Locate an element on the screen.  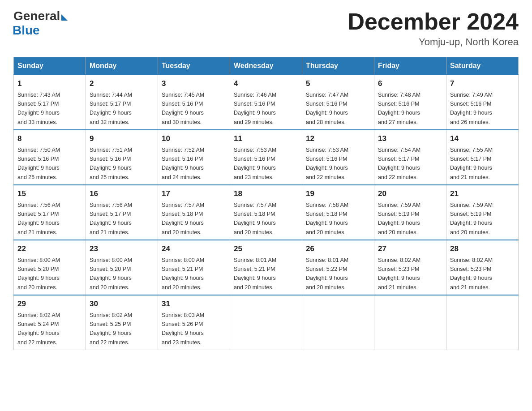
day-cell: 28Sunrise: 8:02 AMSunset: 5:23 PMDayligh… is located at coordinates (483, 268).